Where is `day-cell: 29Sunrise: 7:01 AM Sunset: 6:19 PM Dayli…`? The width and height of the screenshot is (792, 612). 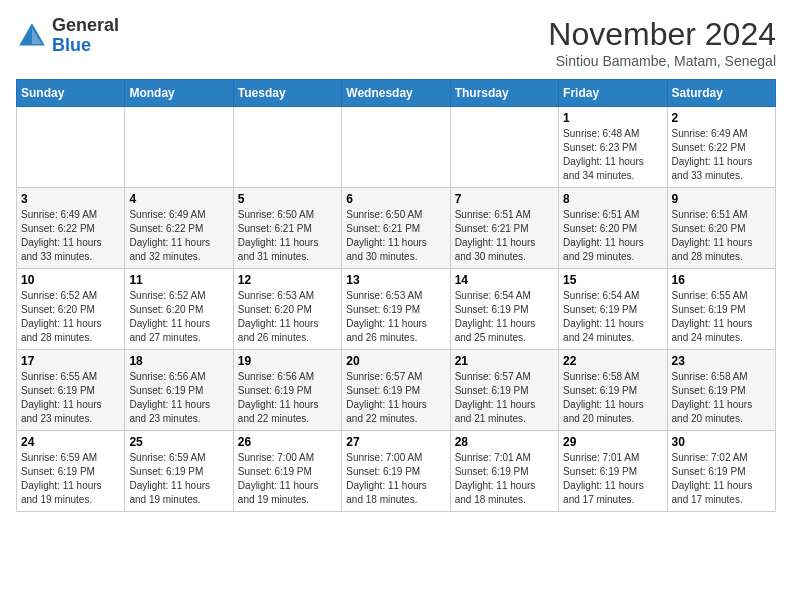 day-cell: 29Sunrise: 7:01 AM Sunset: 6:19 PM Dayli… is located at coordinates (613, 472).